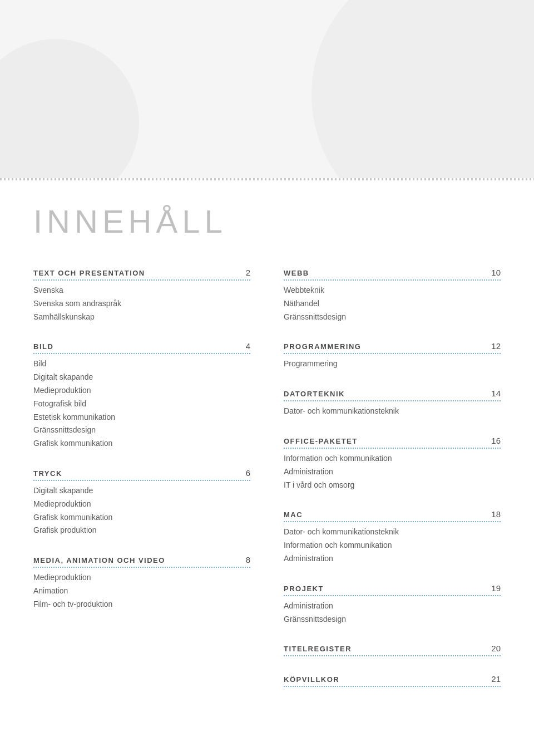 This screenshot has width=534, height=756. Describe the element at coordinates (392, 650) in the screenshot. I see `section-header-titelregister: TITELREGISTER20` at that location.